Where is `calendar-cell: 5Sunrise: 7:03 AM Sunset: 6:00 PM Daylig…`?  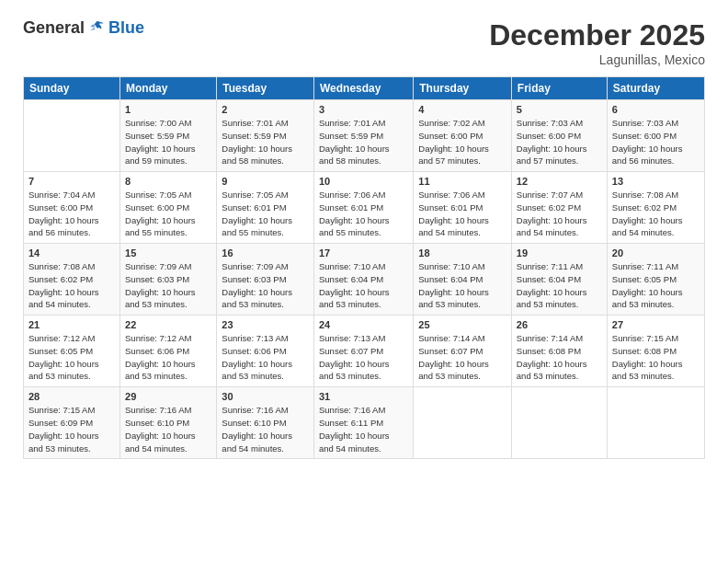
calendar-cell: 5Sunrise: 7:03 AM Sunset: 6:00 PM Daylig… is located at coordinates (559, 136).